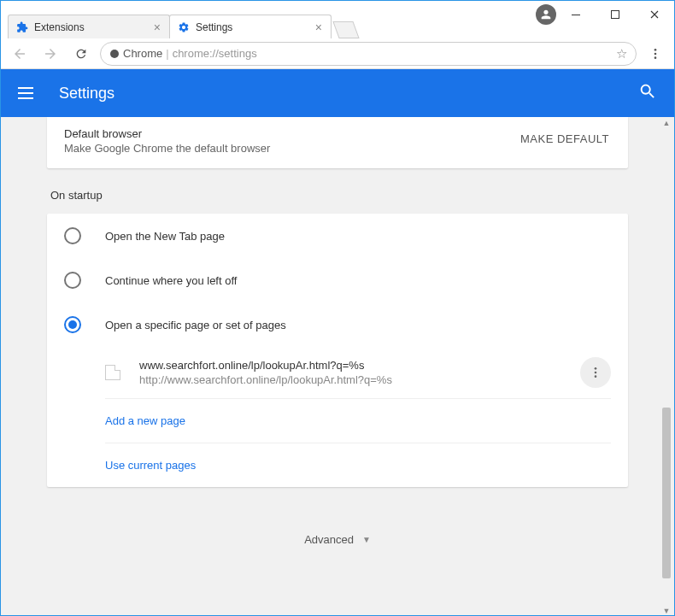 The width and height of the screenshot is (675, 616). Describe the element at coordinates (345, 30) in the screenshot. I see `new-tab-button` at that location.